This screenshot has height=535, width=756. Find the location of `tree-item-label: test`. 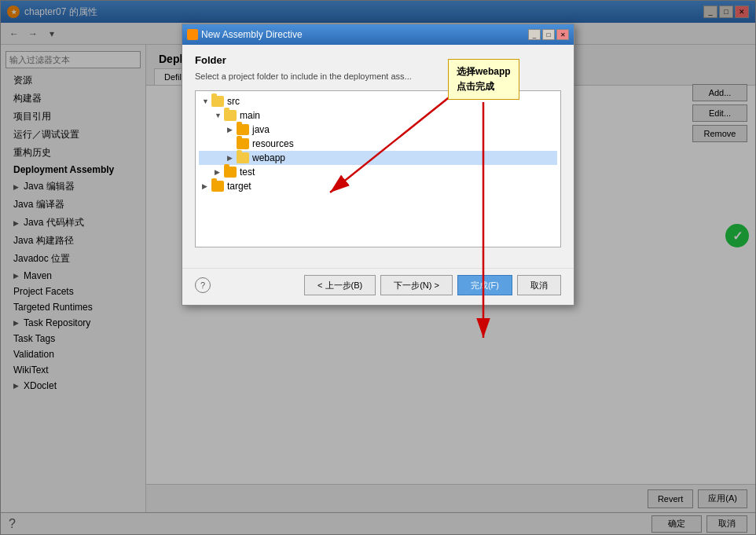

tree-item-label: test is located at coordinates (247, 172).